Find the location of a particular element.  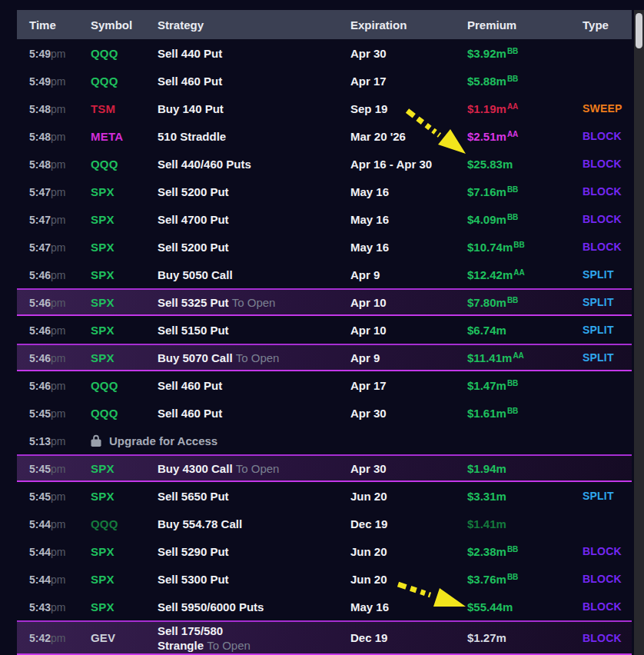

symbol-ticker: META is located at coordinates (124, 137).